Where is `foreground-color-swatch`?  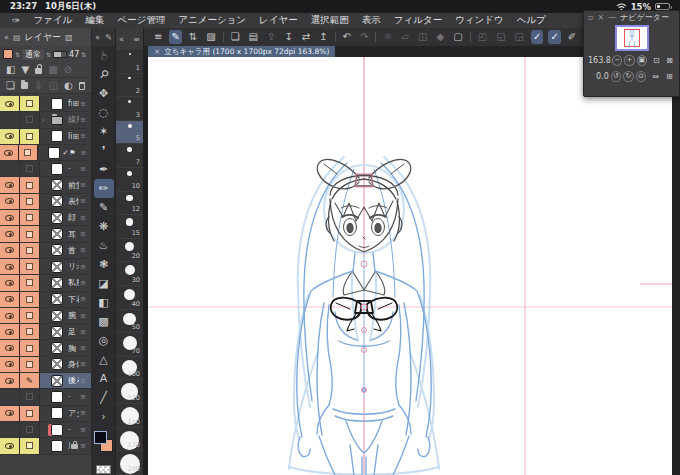 foreground-color-swatch is located at coordinates (100, 438).